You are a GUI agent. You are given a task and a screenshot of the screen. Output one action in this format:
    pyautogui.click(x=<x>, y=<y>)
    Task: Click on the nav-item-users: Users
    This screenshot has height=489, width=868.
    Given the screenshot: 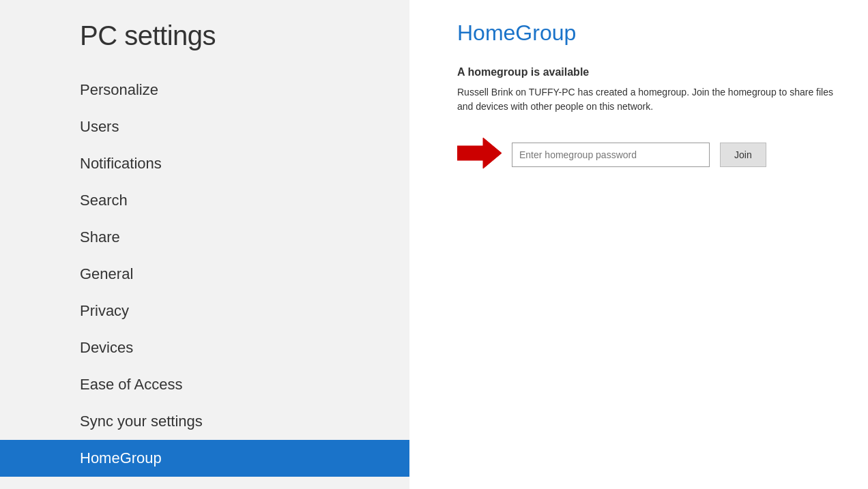 What is the action you would take?
    pyautogui.click(x=205, y=127)
    